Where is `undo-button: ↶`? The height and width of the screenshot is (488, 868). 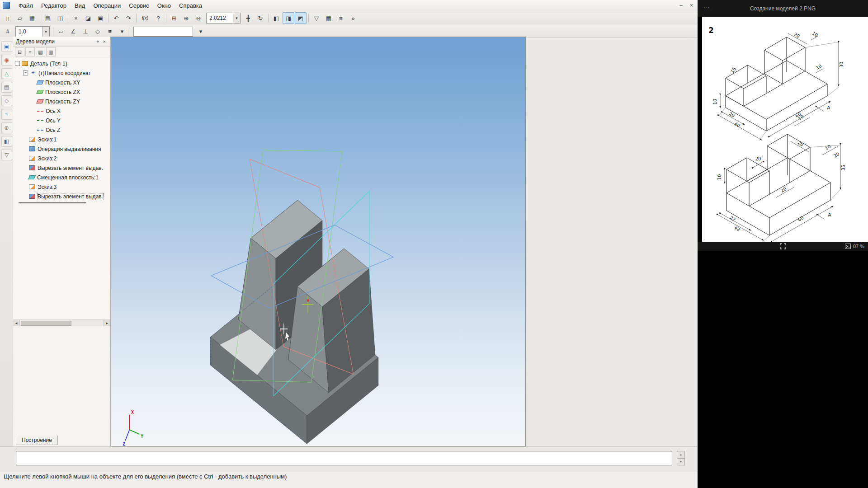
undo-button: ↶ is located at coordinates (116, 18).